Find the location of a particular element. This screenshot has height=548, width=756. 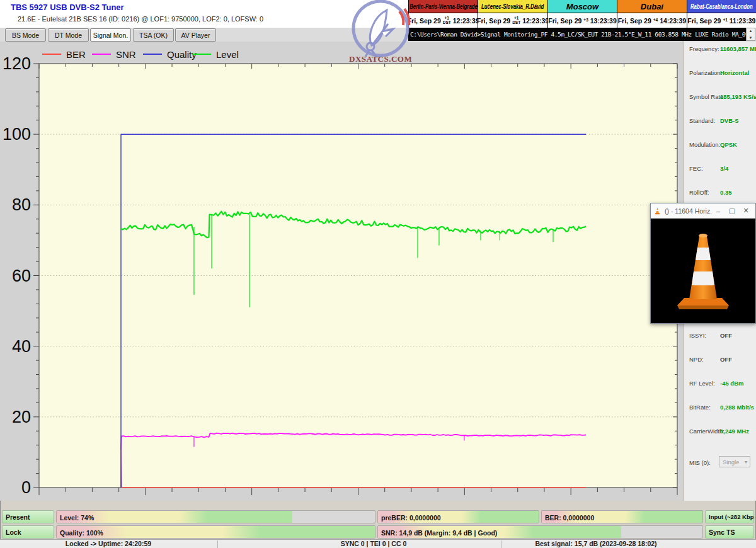

svg-text: 120 is located at coordinates (16, 64).